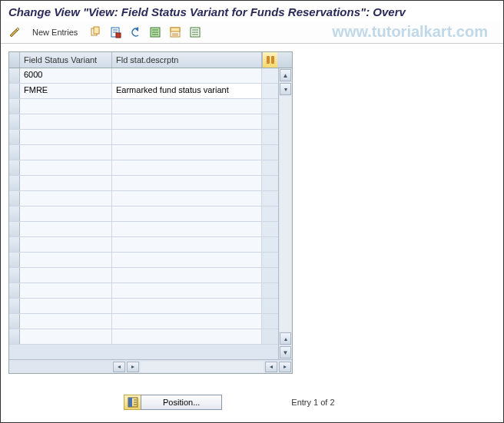 Image resolution: width=504 pixels, height=423 pixels. I want to click on select-block-icon, so click(175, 32).